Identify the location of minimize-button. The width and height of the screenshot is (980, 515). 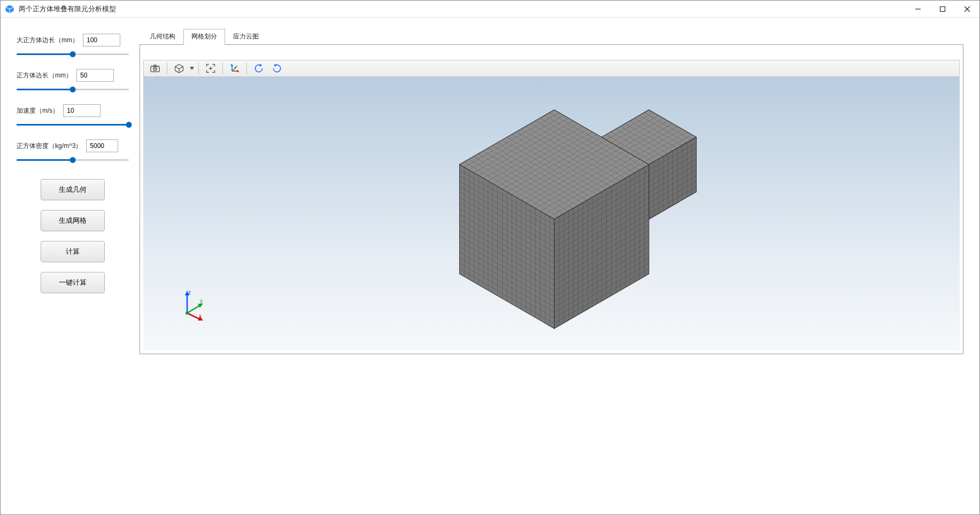
(918, 9).